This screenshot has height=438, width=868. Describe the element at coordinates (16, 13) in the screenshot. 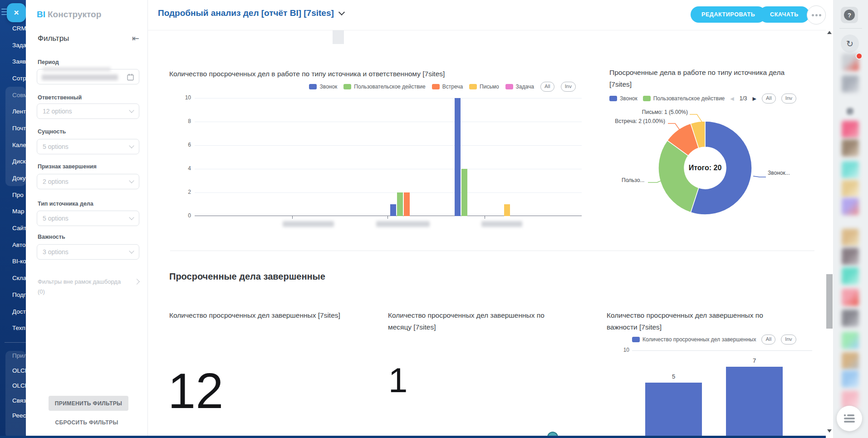

I see `close-menu-button: ×` at that location.